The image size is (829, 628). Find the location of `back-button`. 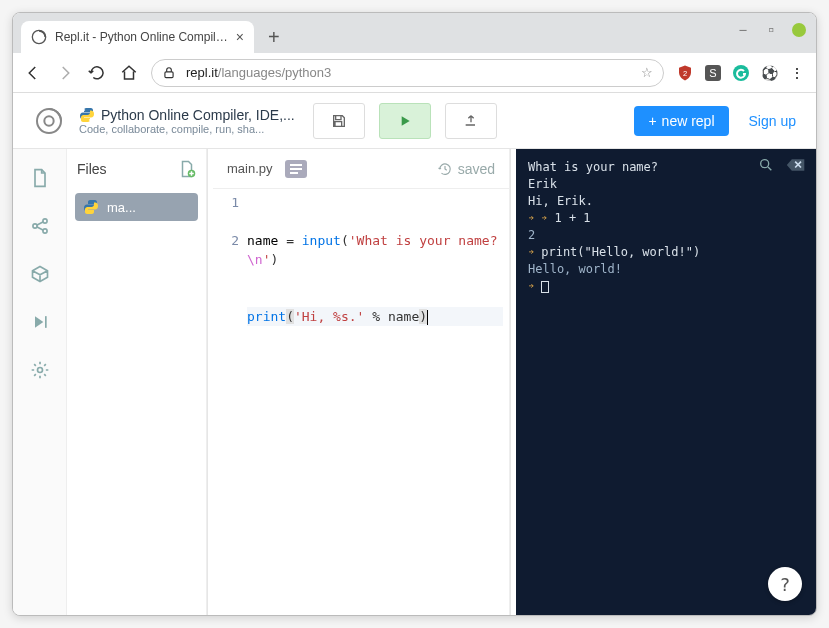

back-button is located at coordinates (33, 73).